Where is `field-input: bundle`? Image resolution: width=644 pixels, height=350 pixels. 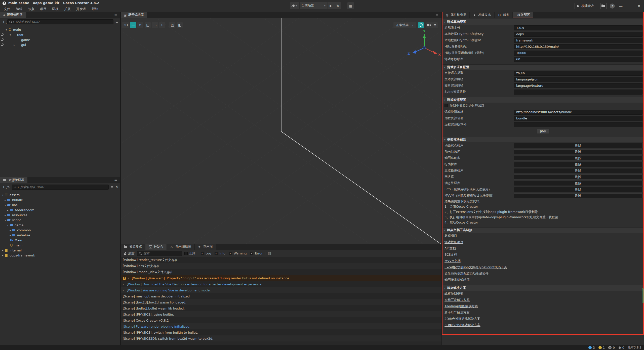
field-input: bundle is located at coordinates (578, 118).